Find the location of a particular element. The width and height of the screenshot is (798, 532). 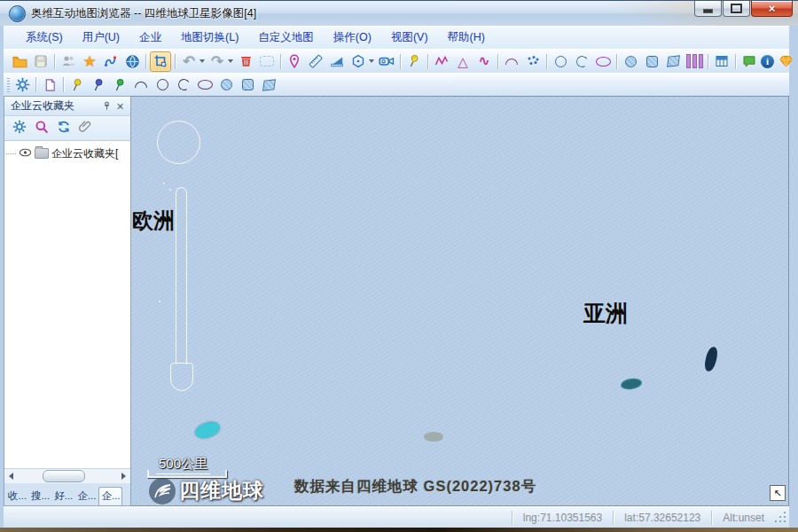

favorites-tree: 企业云收藏夹[ is located at coordinates (67, 304).